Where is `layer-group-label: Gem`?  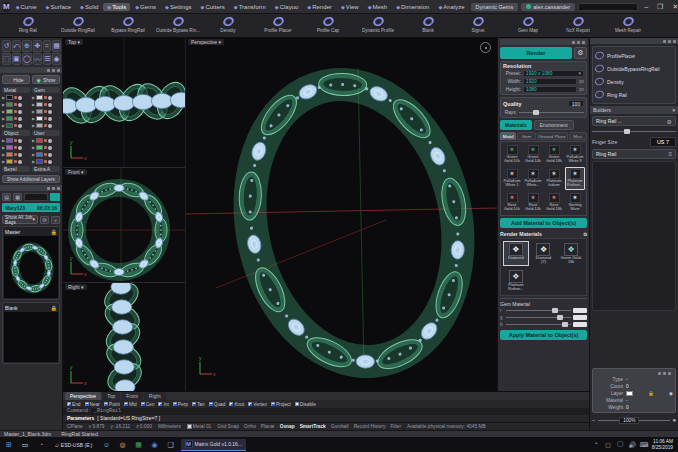
layer-group-label: Gem is located at coordinates (46, 90).